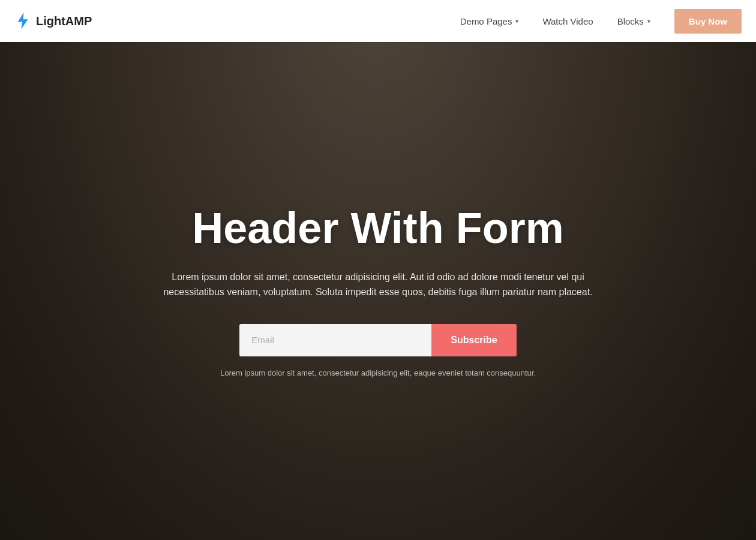  Describe the element at coordinates (378, 228) in the screenshot. I see `hero-title: Header With Form` at that location.